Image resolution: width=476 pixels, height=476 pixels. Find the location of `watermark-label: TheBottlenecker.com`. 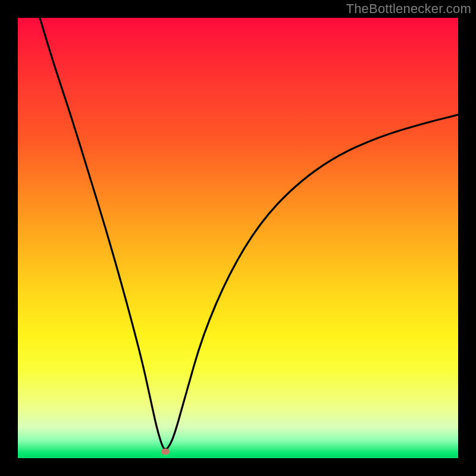

watermark-label: TheBottlenecker.com is located at coordinates (409, 9).